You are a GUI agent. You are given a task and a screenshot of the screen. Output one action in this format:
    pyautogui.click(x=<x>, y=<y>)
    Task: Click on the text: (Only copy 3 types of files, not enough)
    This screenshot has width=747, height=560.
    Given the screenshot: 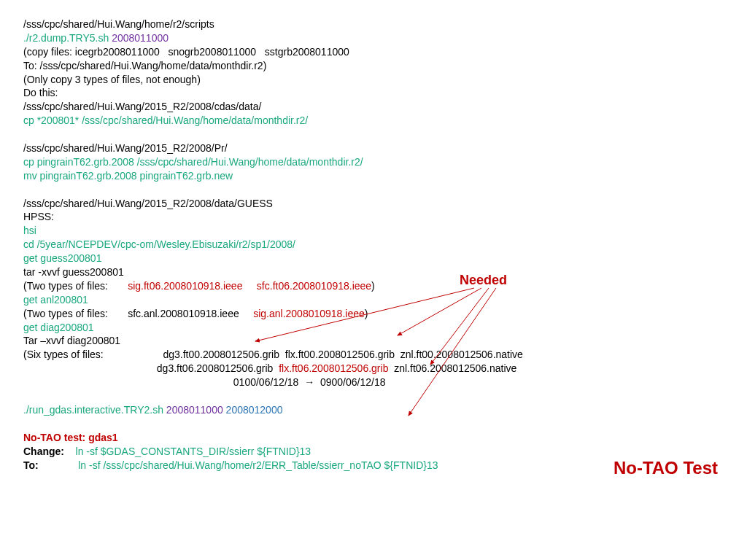 What is the action you would take?
    pyautogui.click(x=112, y=79)
    